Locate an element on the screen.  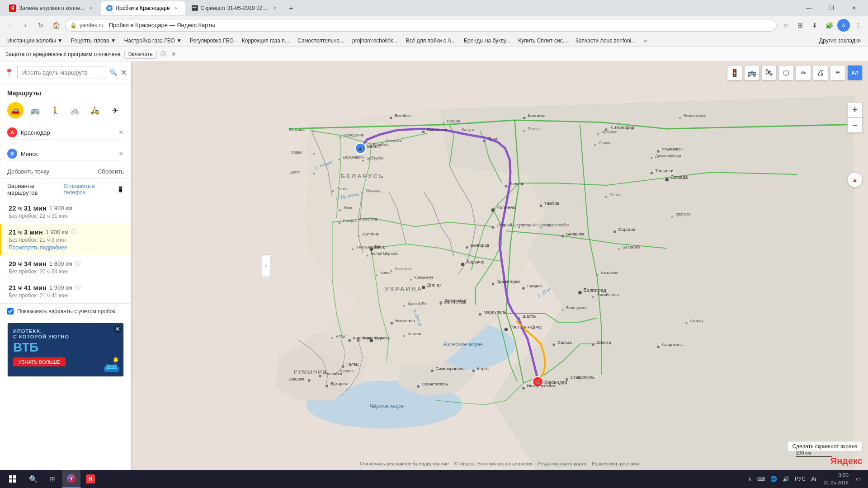
compass-button: ▲ is located at coordinates (855, 180).